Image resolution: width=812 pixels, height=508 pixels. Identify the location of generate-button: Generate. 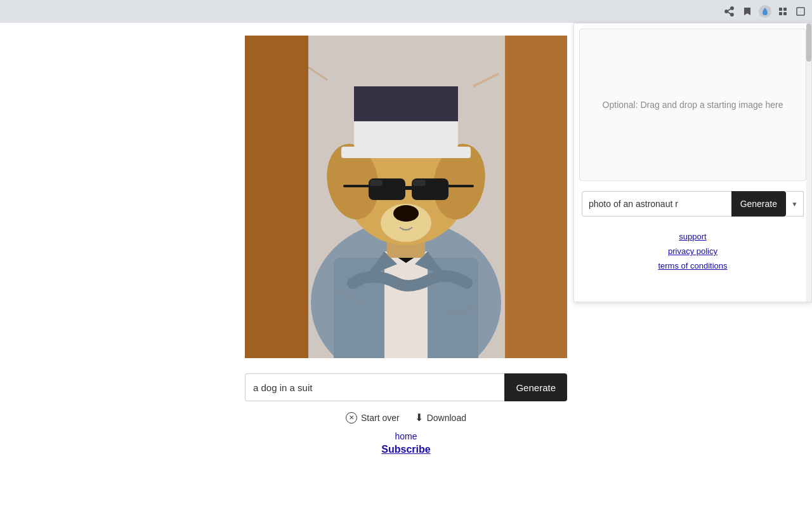
(535, 387).